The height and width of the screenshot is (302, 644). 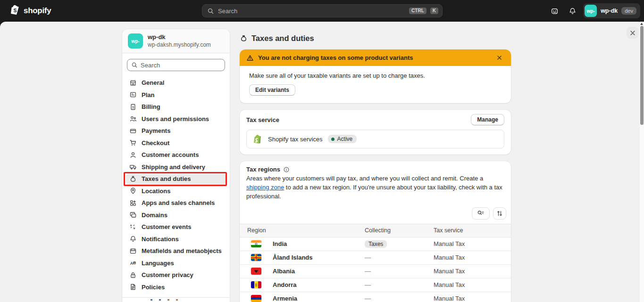 I want to click on shipping-icon, so click(x=133, y=167).